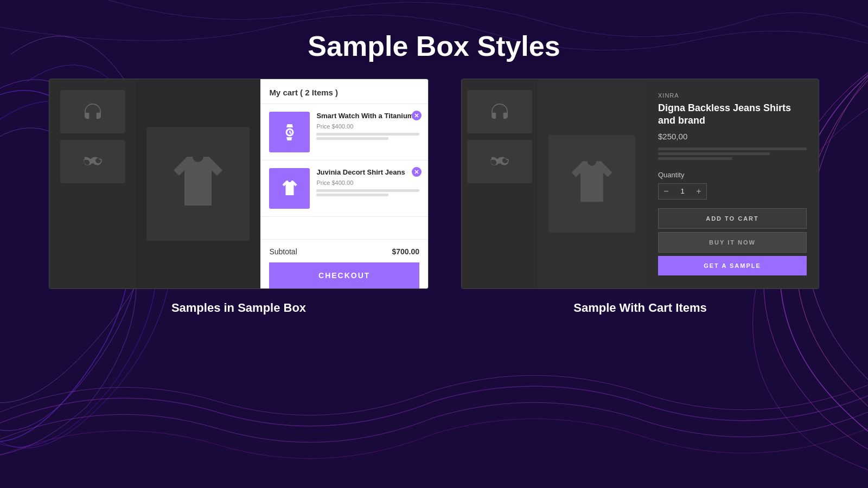  I want to click on cart-item-2-thumbnail, so click(290, 189).